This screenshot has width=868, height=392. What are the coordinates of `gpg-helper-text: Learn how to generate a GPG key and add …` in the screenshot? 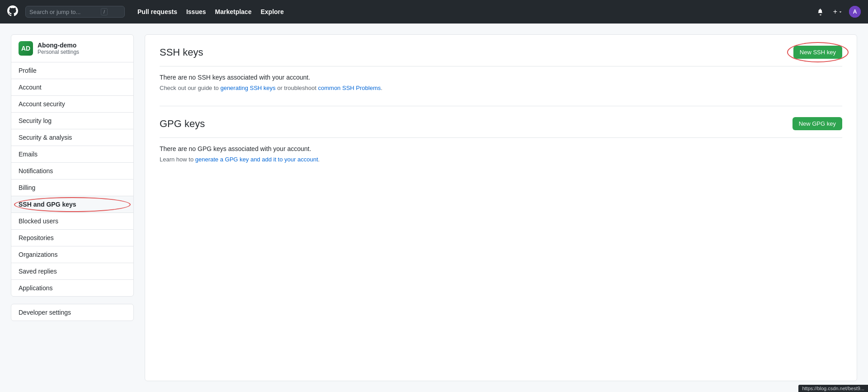 It's located at (501, 159).